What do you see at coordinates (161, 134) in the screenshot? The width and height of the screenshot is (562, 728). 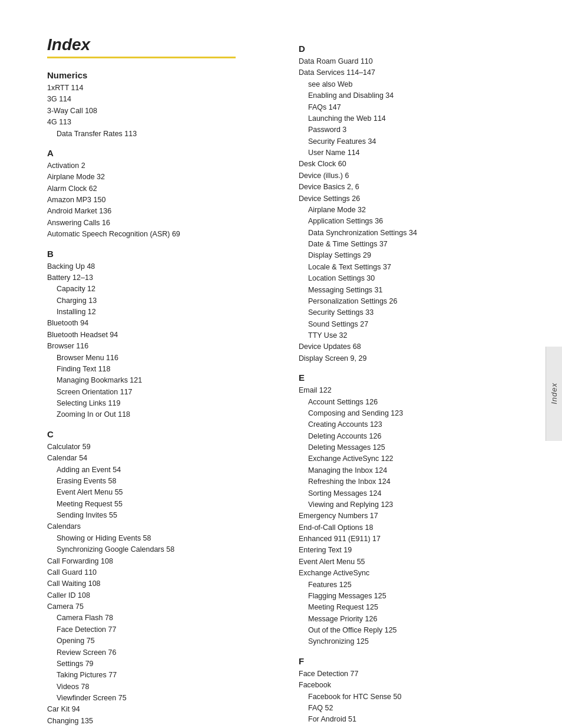 I see `index-entry: Data Transfer Rates 113` at bounding box center [161, 134].